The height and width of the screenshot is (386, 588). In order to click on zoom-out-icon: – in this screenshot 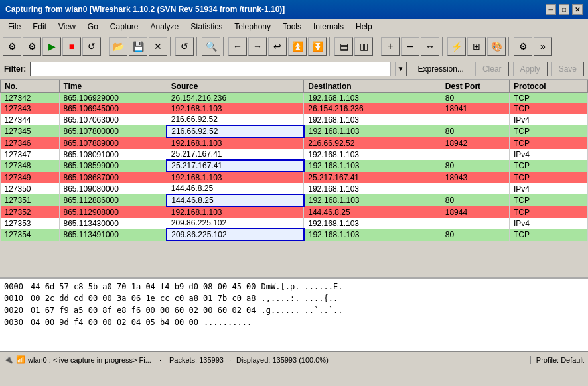, I will do `click(410, 46)`.